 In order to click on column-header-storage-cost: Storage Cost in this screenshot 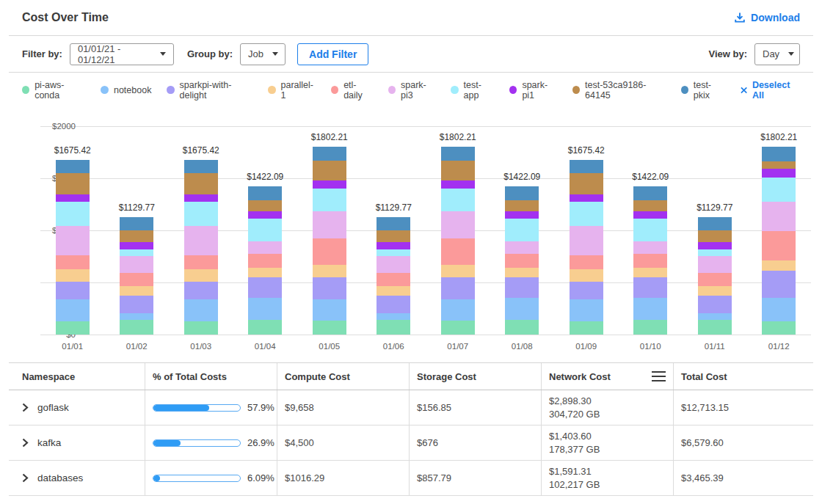, I will do `click(475, 376)`.